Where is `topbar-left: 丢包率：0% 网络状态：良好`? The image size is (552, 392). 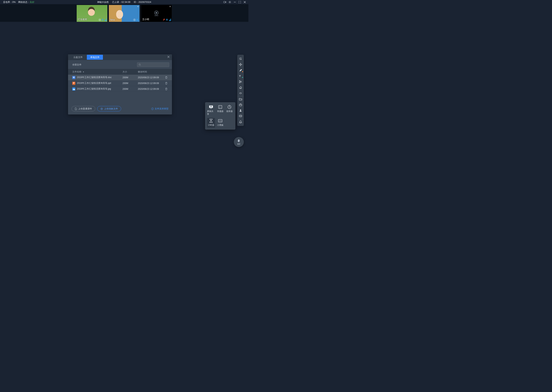 topbar-left: 丢包率：0% 网络状态：良好 is located at coordinates (19, 2).